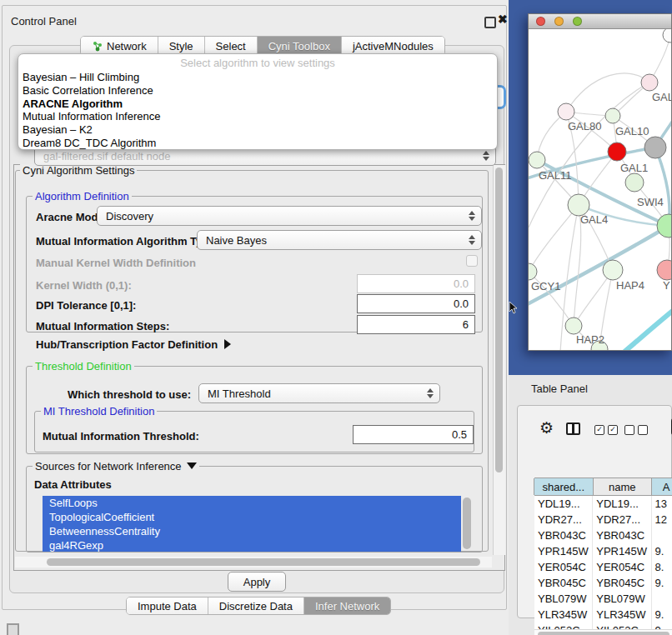 The image size is (672, 635). What do you see at coordinates (78, 170) in the screenshot?
I see `cyni-settings-group-title: Cyni Algorithm Settings` at bounding box center [78, 170].